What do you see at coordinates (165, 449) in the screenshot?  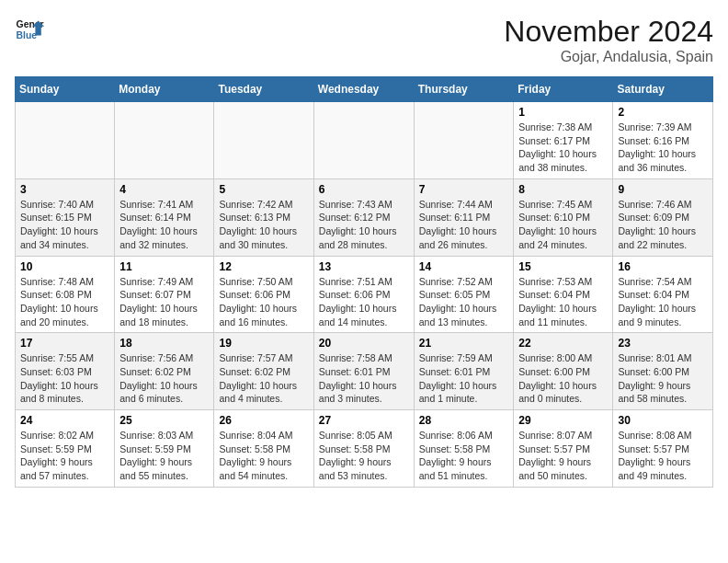 I see `calendar-cell: 25Sunrise: 8:03 AM Sunset: 5:59 PM Dayli…` at bounding box center [165, 449].